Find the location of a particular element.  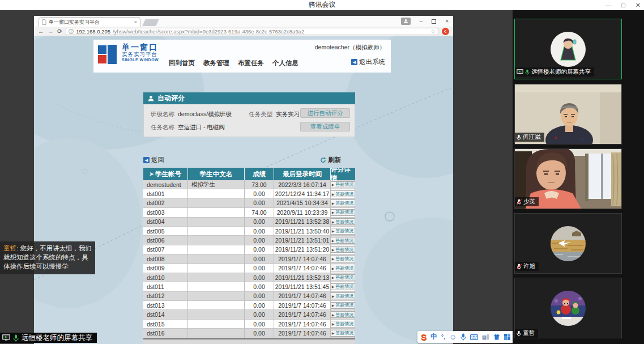

info-icon: i is located at coordinates (71, 32).